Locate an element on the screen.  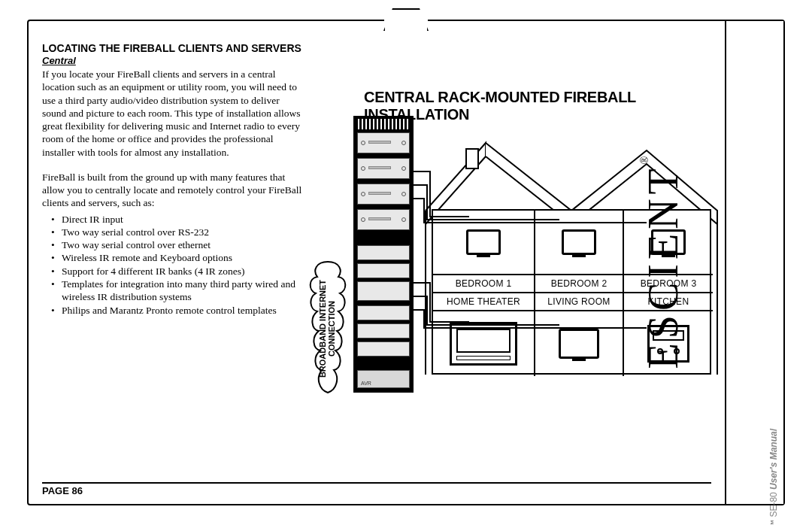
equipment-rack-icon is located at coordinates (383, 254).